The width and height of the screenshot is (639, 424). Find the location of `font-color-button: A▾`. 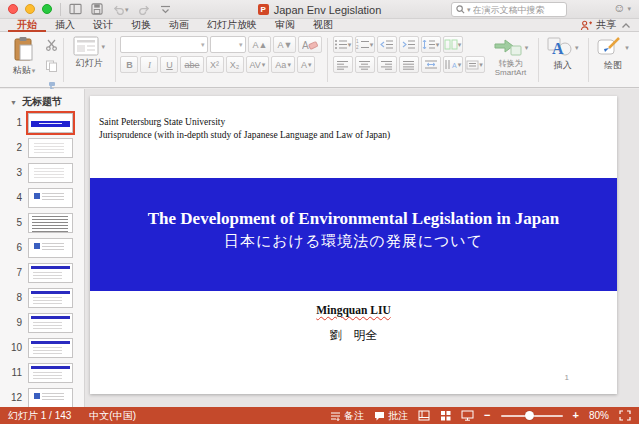

font-color-button: A▾ is located at coordinates (306, 64).